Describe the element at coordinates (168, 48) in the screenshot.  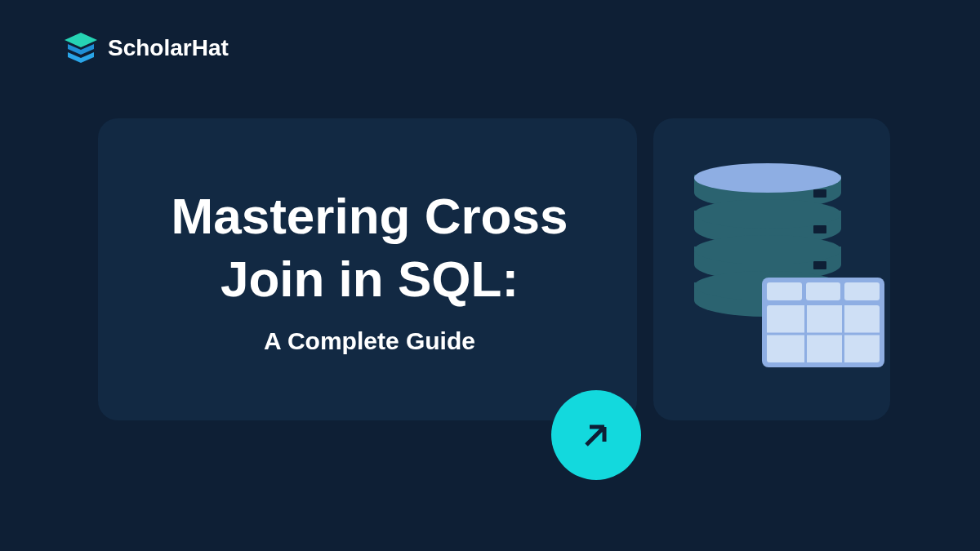
I see `brand-name: ScholarHat` at that location.